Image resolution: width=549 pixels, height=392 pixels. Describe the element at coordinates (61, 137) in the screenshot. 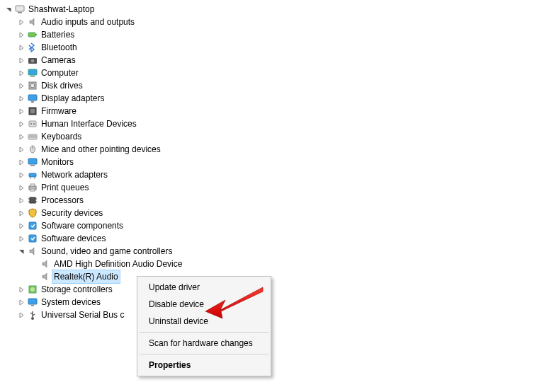

I see `tree-item-label: Keyboards` at that location.